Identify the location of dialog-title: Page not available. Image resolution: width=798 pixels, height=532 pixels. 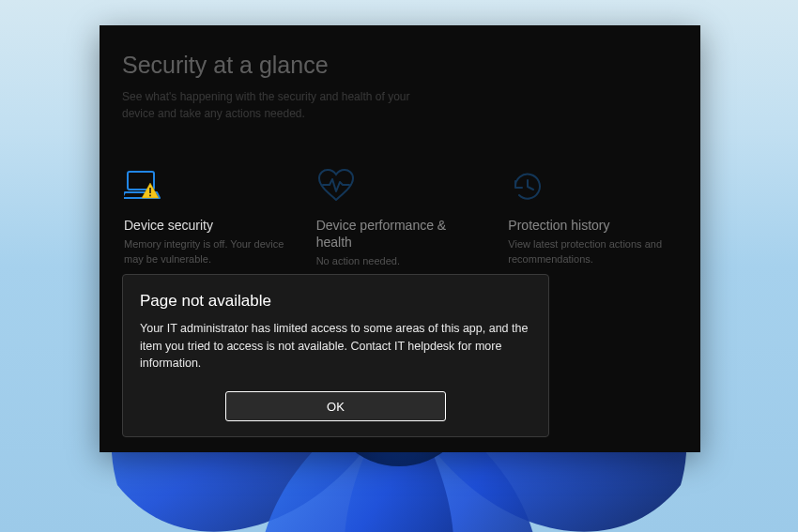
(336, 301).